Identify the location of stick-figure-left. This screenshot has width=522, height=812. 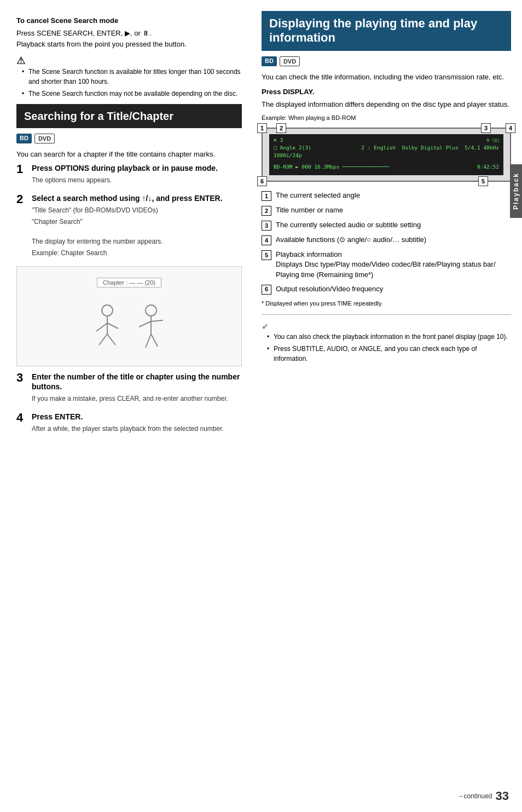
(107, 329).